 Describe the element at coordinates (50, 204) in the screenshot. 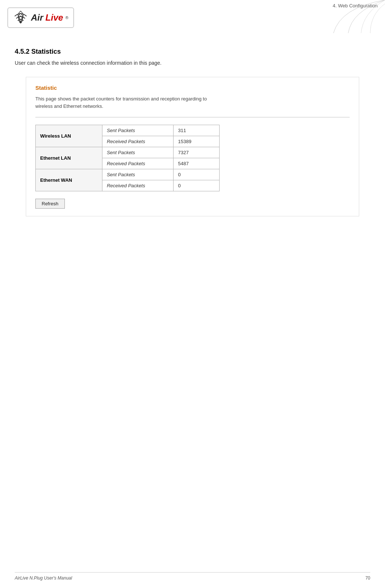

I see `refresh-button: Refresh` at that location.